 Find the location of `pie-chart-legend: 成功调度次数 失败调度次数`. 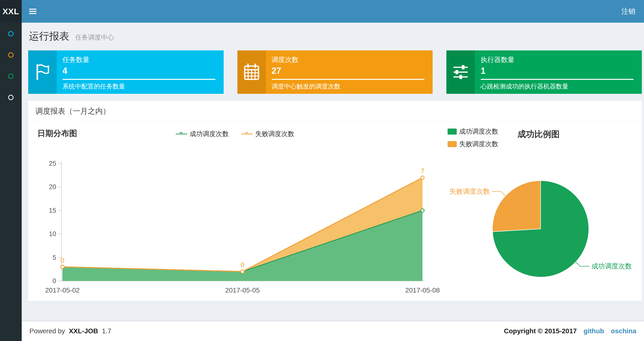

pie-chart-legend: 成功调度次数 失败调度次数 is located at coordinates (473, 140).